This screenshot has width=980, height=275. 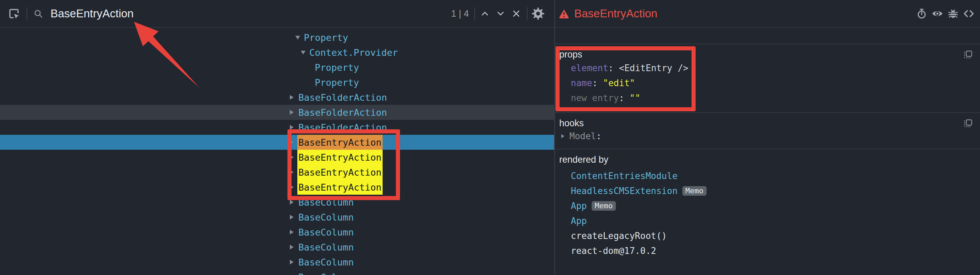 What do you see at coordinates (953, 14) in the screenshot?
I see `bug-icon` at bounding box center [953, 14].